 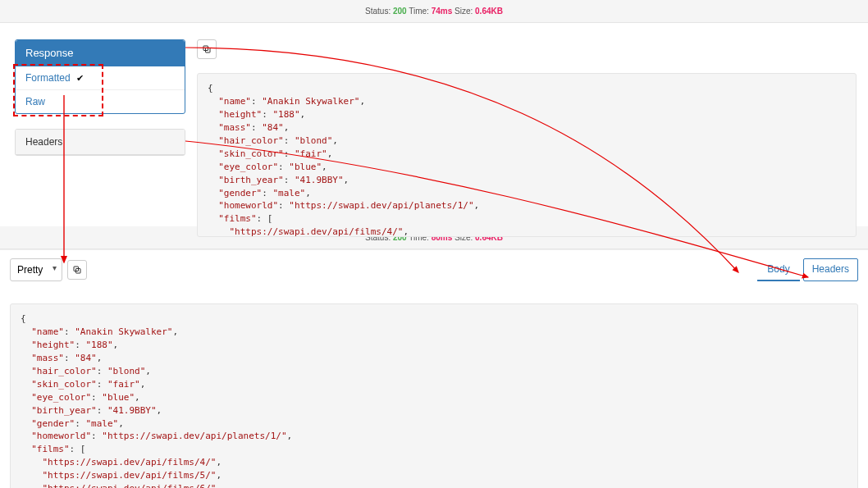 What do you see at coordinates (100, 143) in the screenshot?
I see `headers-panel: Headers` at bounding box center [100, 143].